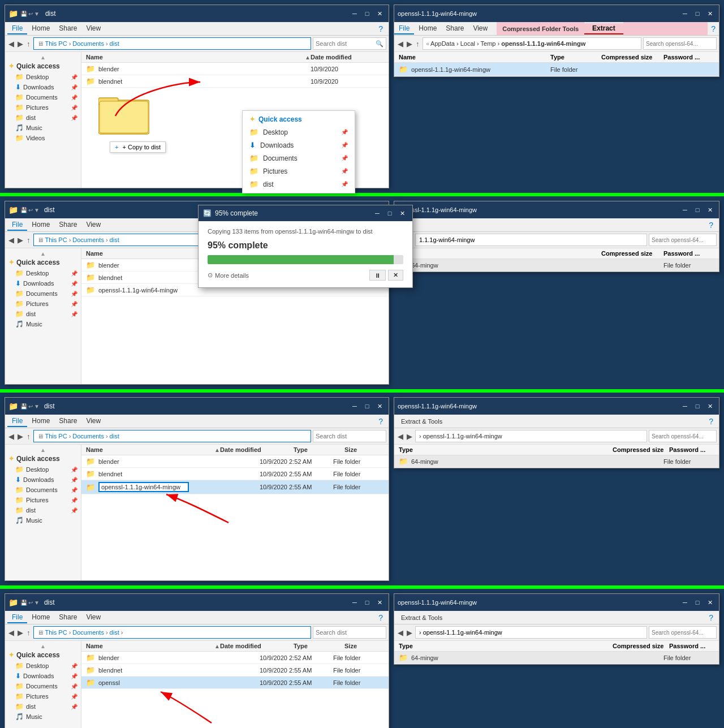 Image resolution: width=724 pixels, height=728 pixels. Describe the element at coordinates (68, 421) in the screenshot. I see `share-tab-3: Share` at that location.